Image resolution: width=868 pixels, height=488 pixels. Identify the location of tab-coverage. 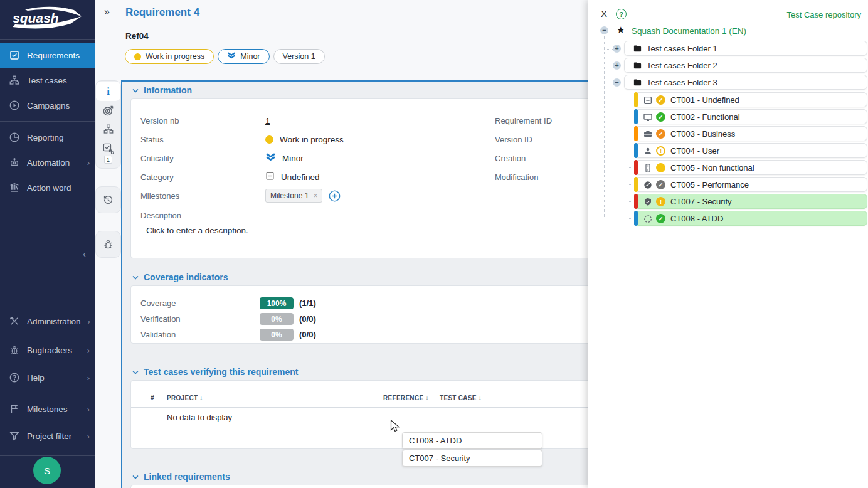
(108, 110).